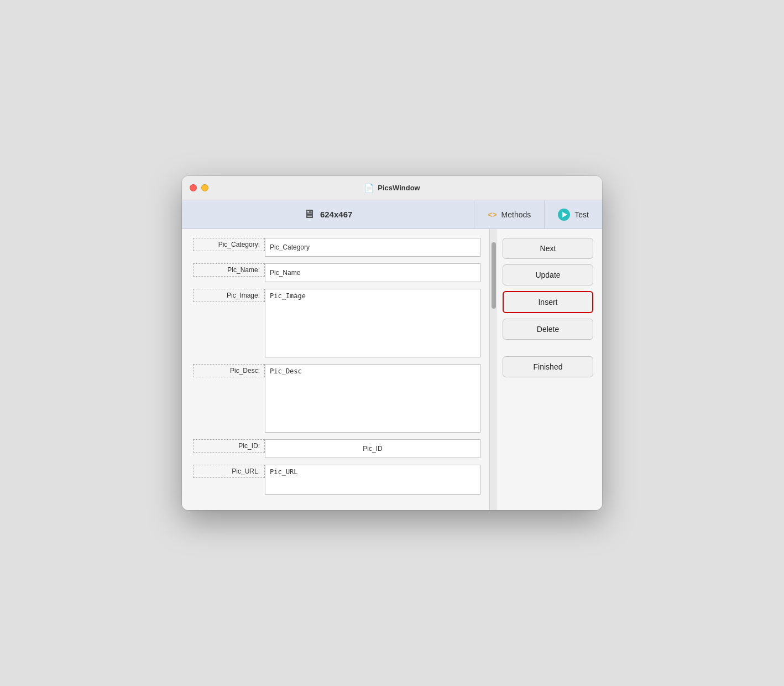  Describe the element at coordinates (337, 247) in the screenshot. I see `field-row-pic-category: Pic_Category:` at that location.